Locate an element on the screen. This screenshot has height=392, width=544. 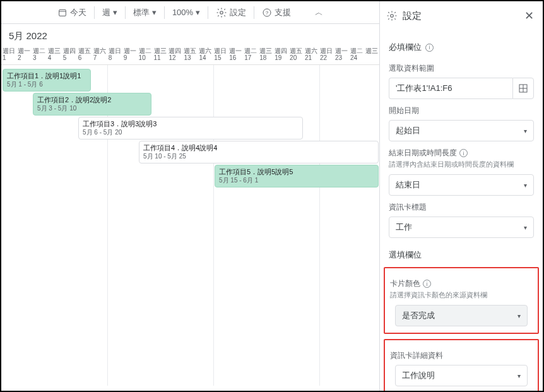
day-column: 週一23 is located at coordinates (341, 56).